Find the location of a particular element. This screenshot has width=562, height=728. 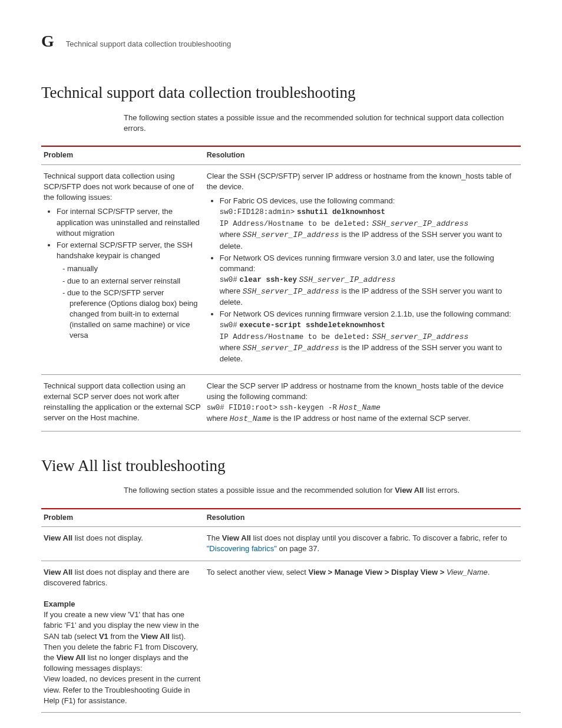

res-lead: Clear the SCP server IP address or hostn… is located at coordinates (355, 391).